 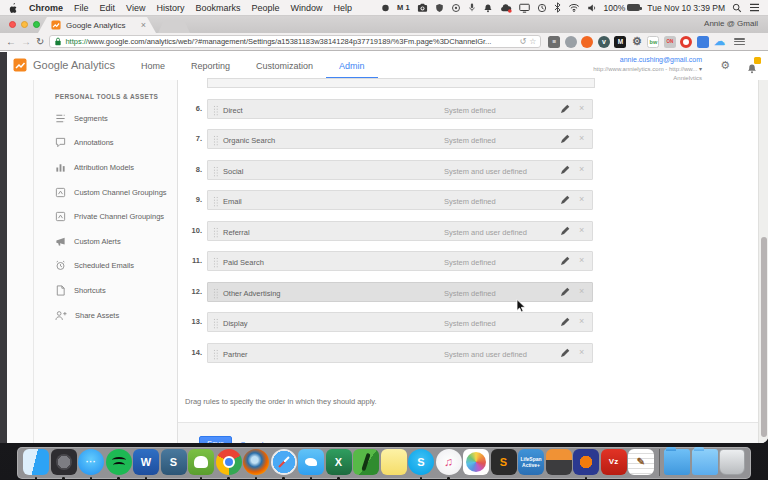 What do you see at coordinates (400, 261) in the screenshot?
I see `channel-rule-box: Paid Search System defined ×` at bounding box center [400, 261].